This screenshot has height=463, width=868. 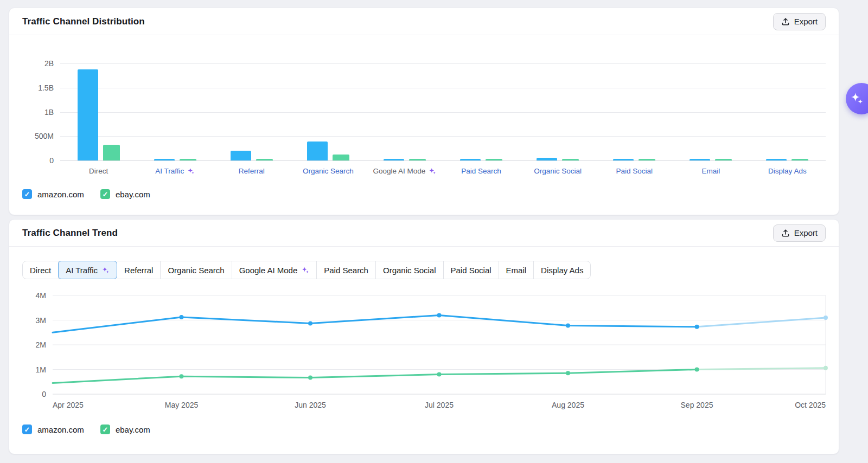 I want to click on tab-organic-social: Organic Social, so click(x=410, y=270).